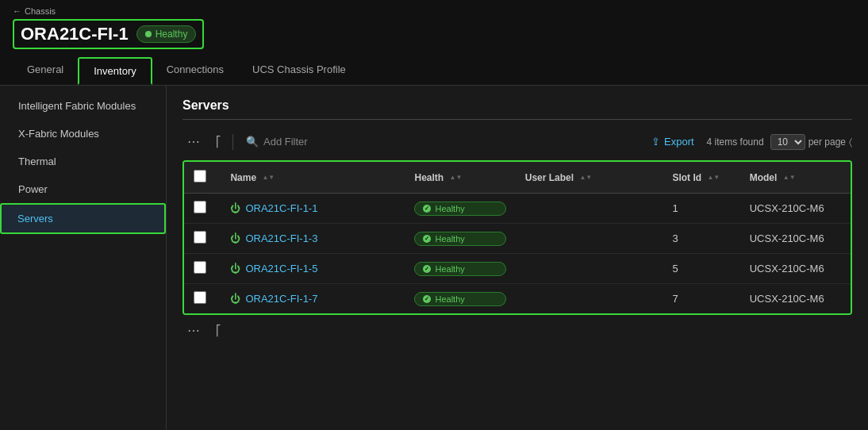 This screenshot has width=868, height=430. Describe the element at coordinates (517, 106) in the screenshot. I see `section-title: Servers` at that location.